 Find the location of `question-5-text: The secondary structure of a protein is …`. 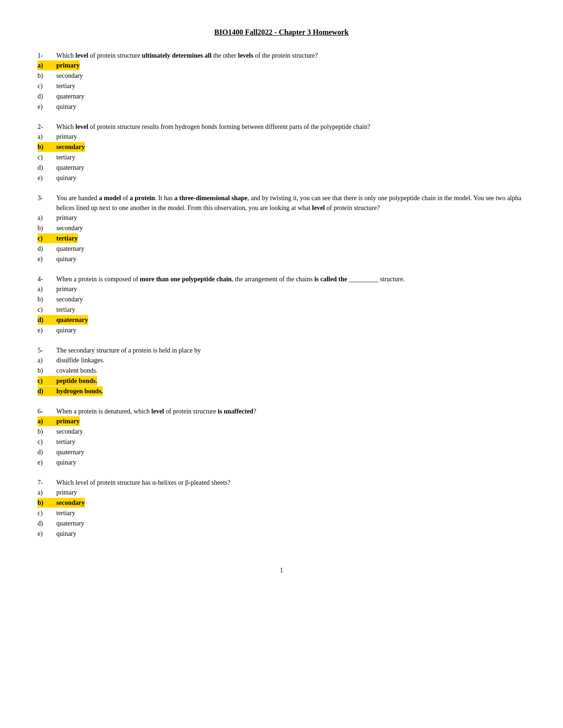

question-5-text: The secondary structure of a protein is … is located at coordinates (291, 351).